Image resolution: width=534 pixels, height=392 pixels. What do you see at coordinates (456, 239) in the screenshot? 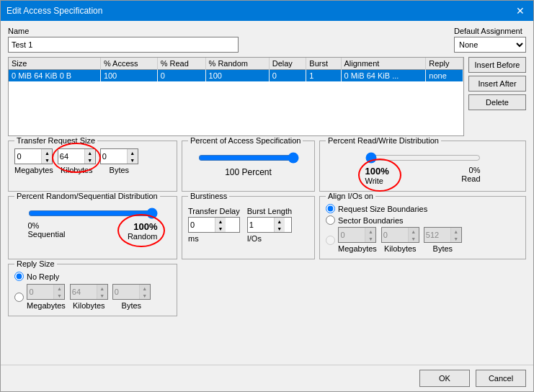
I see `align-b-dn: ▼` at bounding box center [456, 239].